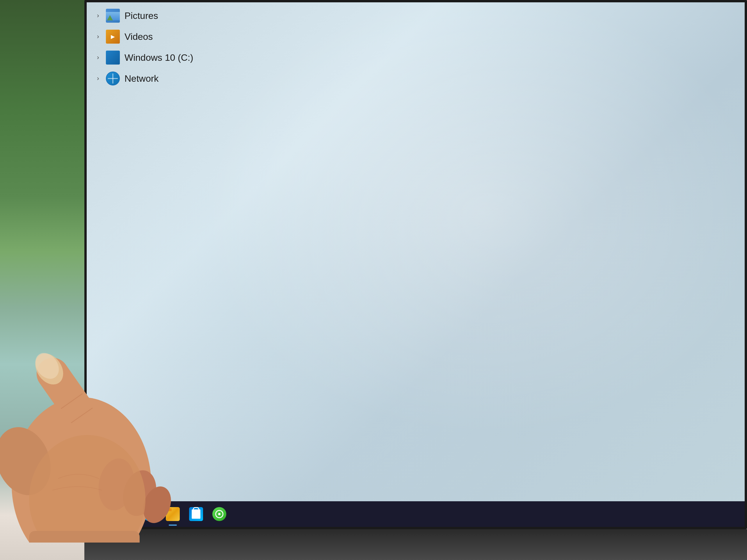  What do you see at coordinates (103, 514) in the screenshot?
I see `taskbar-search` at bounding box center [103, 514].